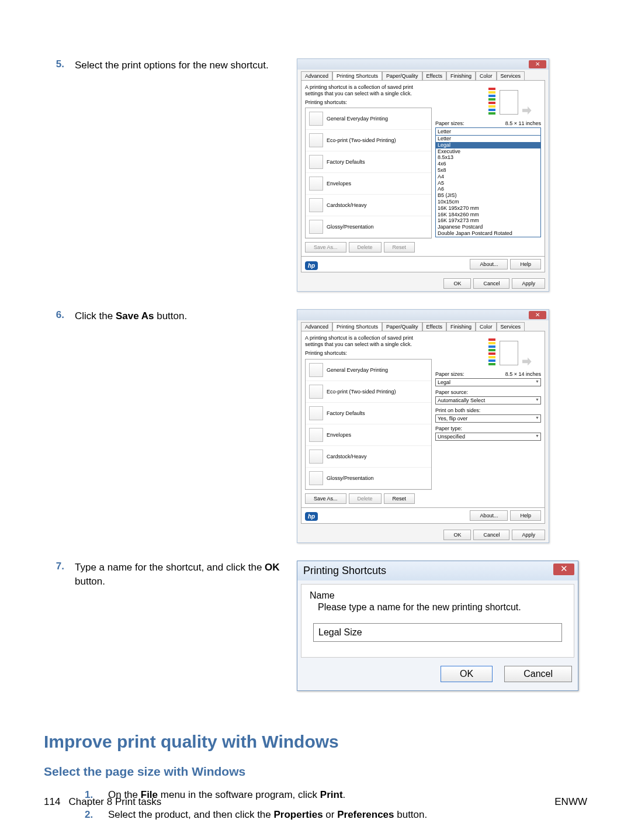 This screenshot has height=840, width=631. What do you see at coordinates (438, 632) in the screenshot?
I see `shortcut-name-input: Legal Size` at bounding box center [438, 632].